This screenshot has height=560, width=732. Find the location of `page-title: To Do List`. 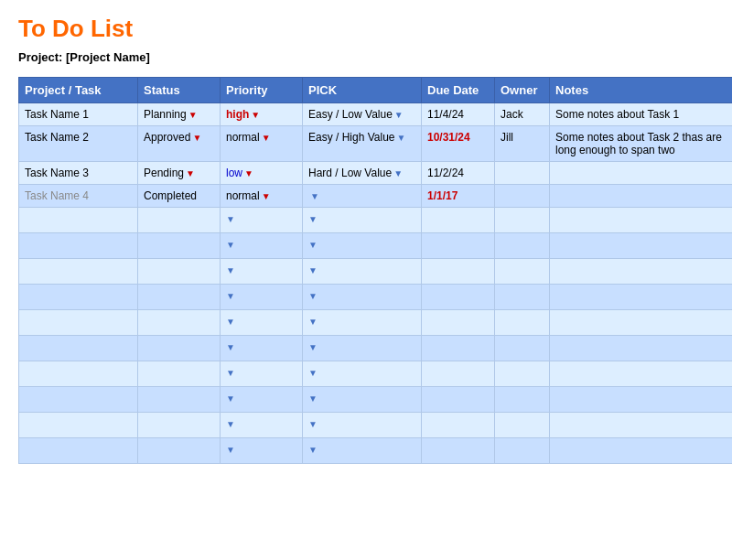

page-title: To Do List is located at coordinates (366, 29).